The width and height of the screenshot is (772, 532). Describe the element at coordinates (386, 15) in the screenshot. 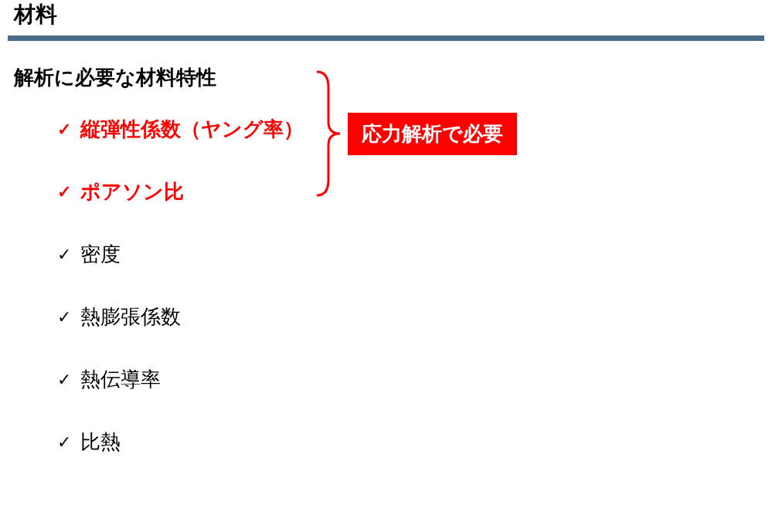

I see `page-title: 材料` at that location.